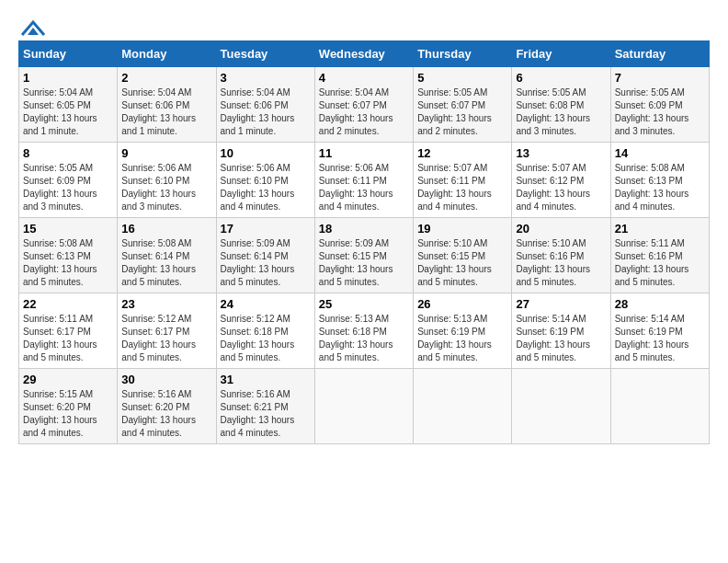  I want to click on day-info: Sunrise: 5:16 AMSunset: 6:21 PMDaylight:…, so click(257, 414).